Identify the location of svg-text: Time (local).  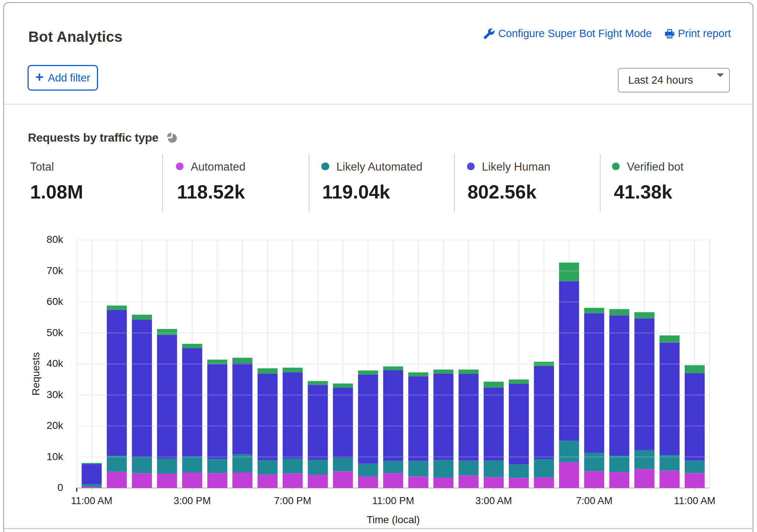
(393, 520).